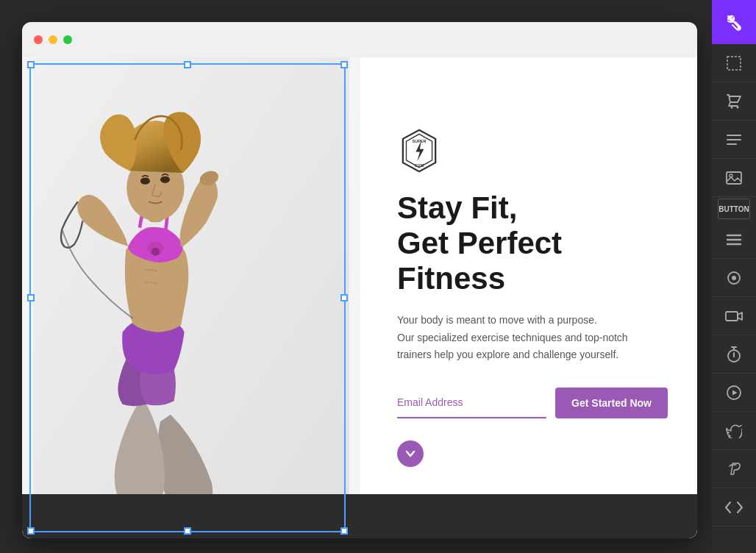  Describe the element at coordinates (734, 63) in the screenshot. I see `select-icon` at that location.